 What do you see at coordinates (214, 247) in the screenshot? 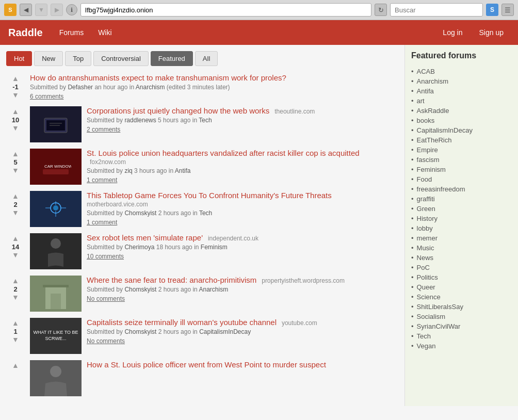
I see `post-forum: Feminism` at bounding box center [214, 247].